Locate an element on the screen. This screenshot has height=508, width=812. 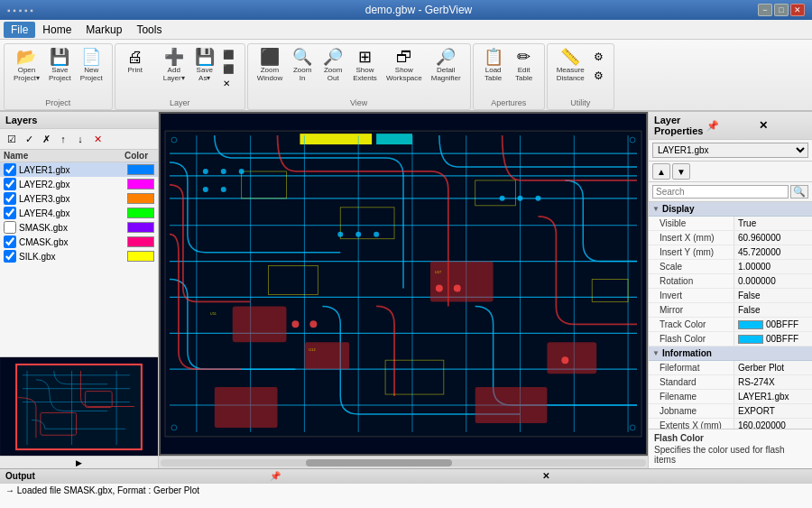
layer-name-label-3: LAYER4.gbx is located at coordinates (73, 213).